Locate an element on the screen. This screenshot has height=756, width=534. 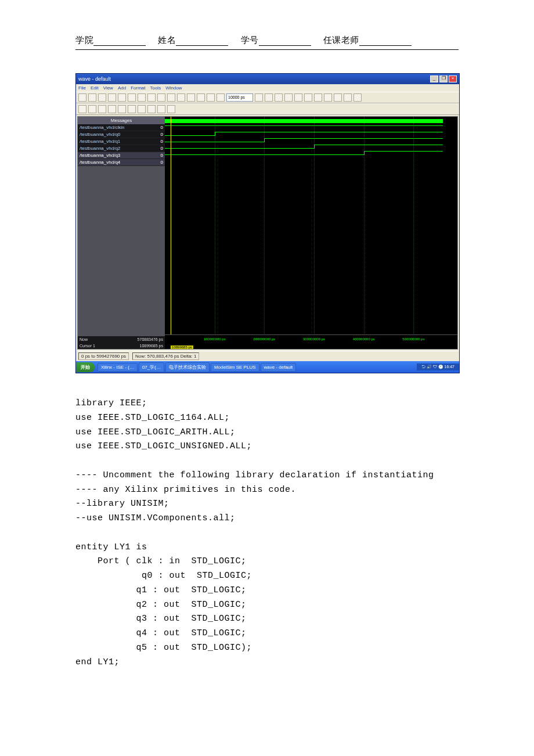
name-label: 姓名 is located at coordinates (167, 40).